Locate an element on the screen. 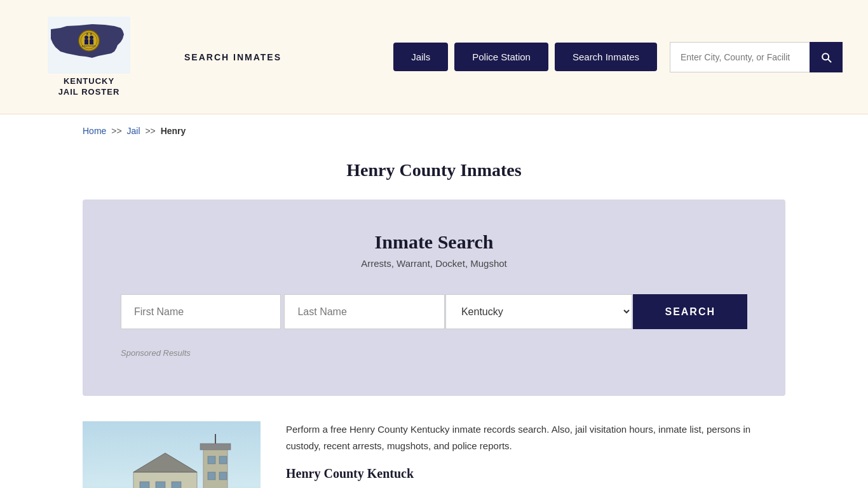  svg-text: KENTUCKY is located at coordinates (89, 46).